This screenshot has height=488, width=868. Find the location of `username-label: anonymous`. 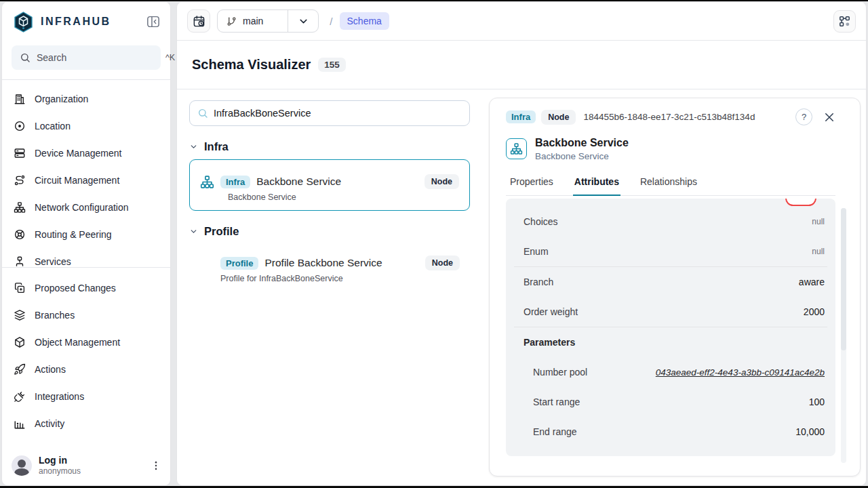

username-label: anonymous is located at coordinates (60, 471).